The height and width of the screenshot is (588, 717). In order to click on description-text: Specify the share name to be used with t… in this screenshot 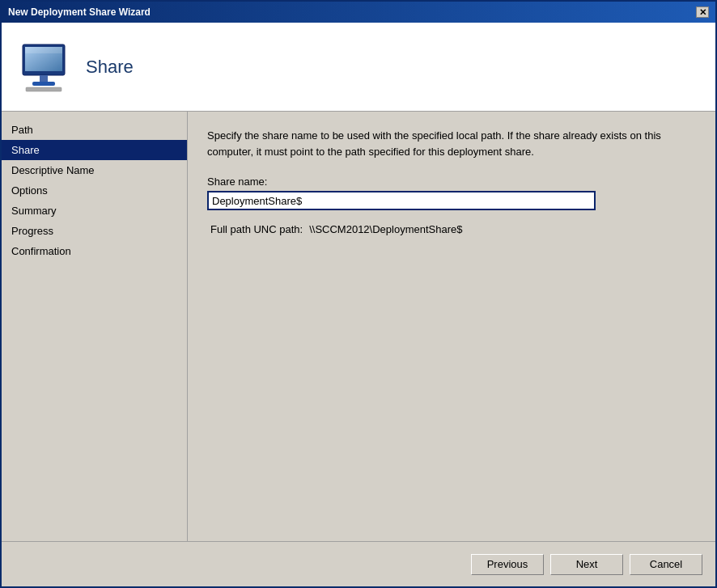, I will do `click(452, 144)`.